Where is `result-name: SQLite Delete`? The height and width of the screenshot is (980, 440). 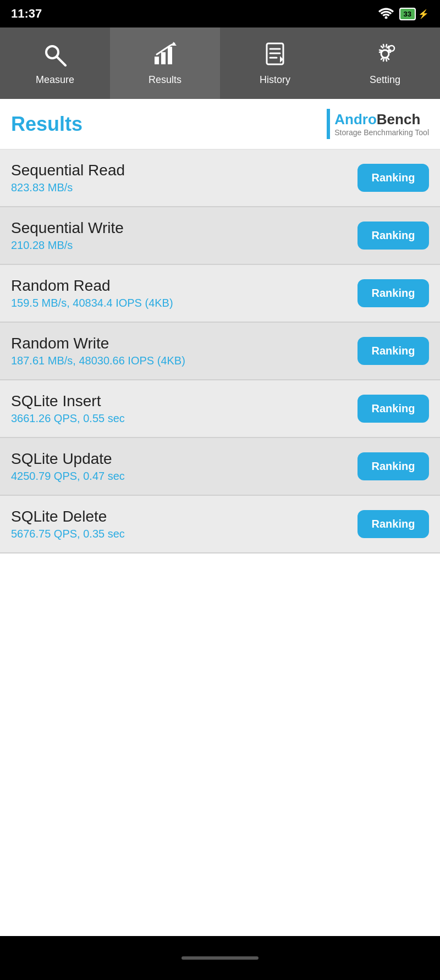
result-name: SQLite Delete is located at coordinates (184, 517).